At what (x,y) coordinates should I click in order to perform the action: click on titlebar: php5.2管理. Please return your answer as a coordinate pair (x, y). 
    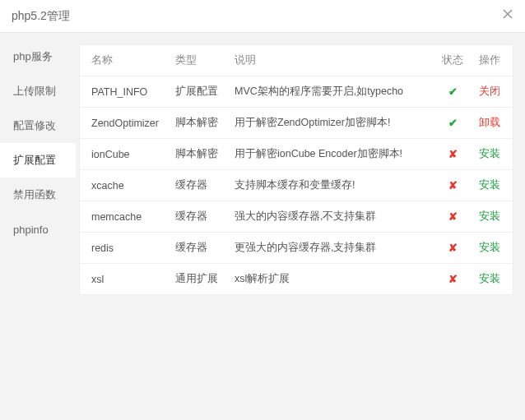
    Looking at the image, I should click on (262, 16).